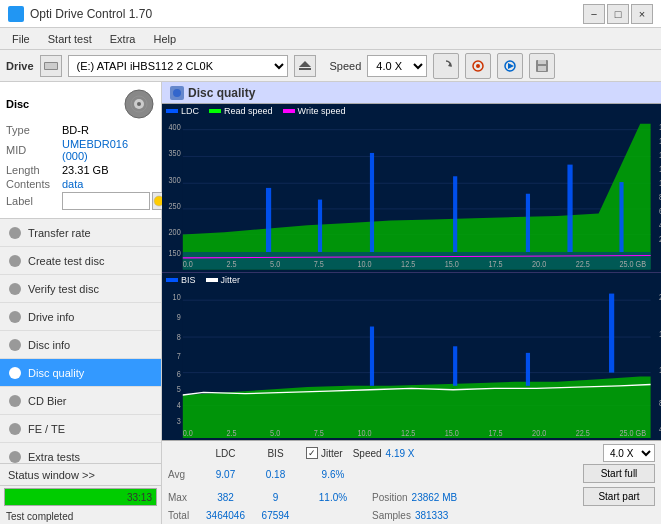 Image resolution: width=661 pixels, height=524 pixels. Describe the element at coordinates (333, 474) in the screenshot. I see `avg-jitter: 9.6%` at that location.